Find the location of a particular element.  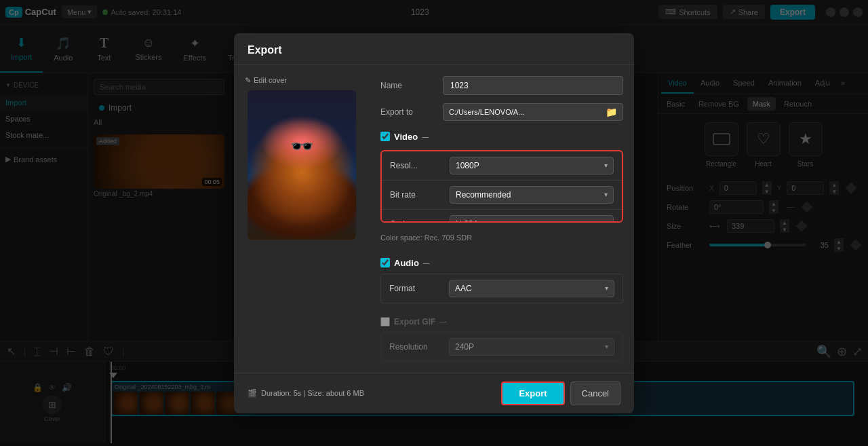

folder-icon: 📁 is located at coordinates (612, 112).